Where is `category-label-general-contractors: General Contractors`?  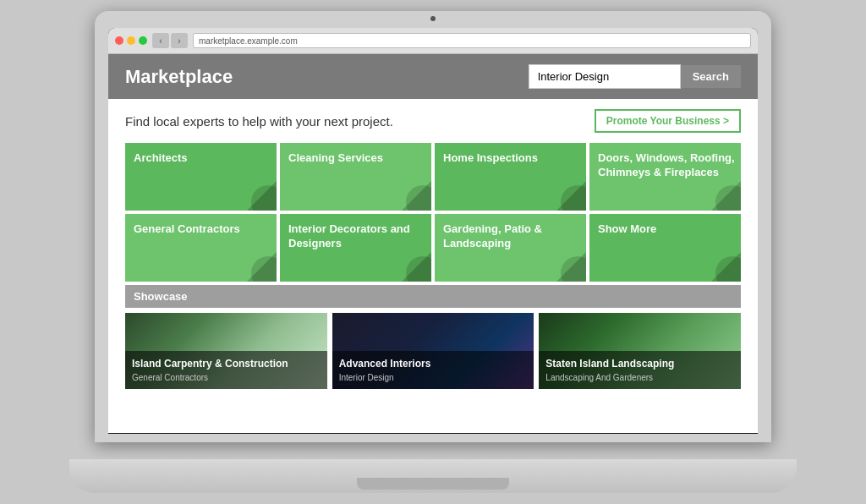 category-label-general-contractors: General Contractors is located at coordinates (187, 230).